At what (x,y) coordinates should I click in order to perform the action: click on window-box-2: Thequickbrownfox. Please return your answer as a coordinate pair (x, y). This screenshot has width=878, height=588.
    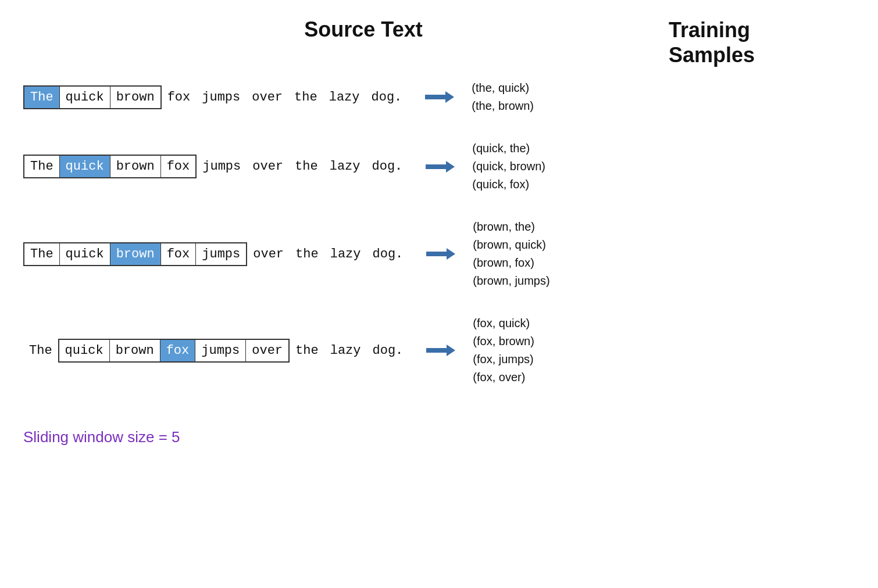
    Looking at the image, I should click on (110, 166).